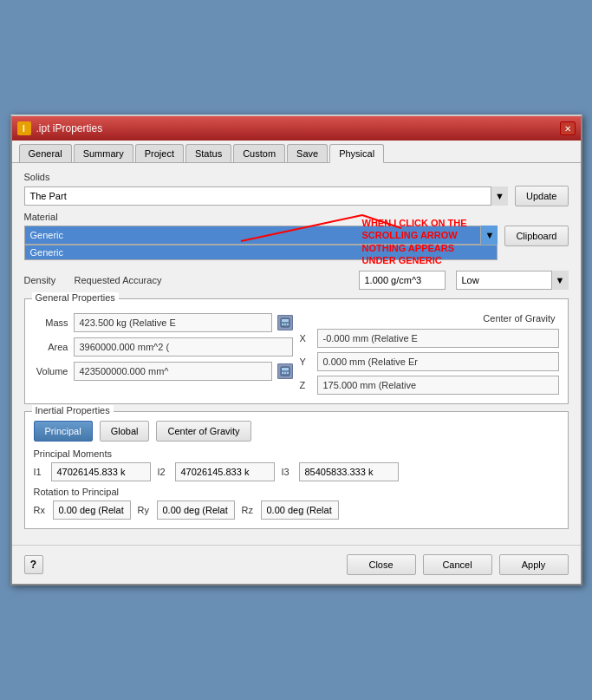 This screenshot has height=700, width=592. Describe the element at coordinates (499, 196) in the screenshot. I see `solids-dropdown-arrow: ▼` at that location.